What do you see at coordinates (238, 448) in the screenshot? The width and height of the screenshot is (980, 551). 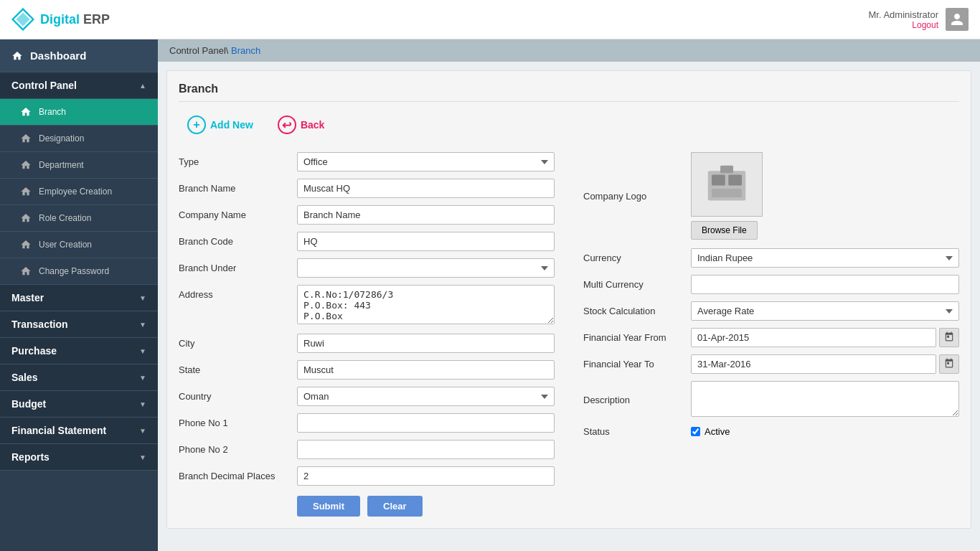 I see `phone2-label: Phone No 2` at bounding box center [238, 448].